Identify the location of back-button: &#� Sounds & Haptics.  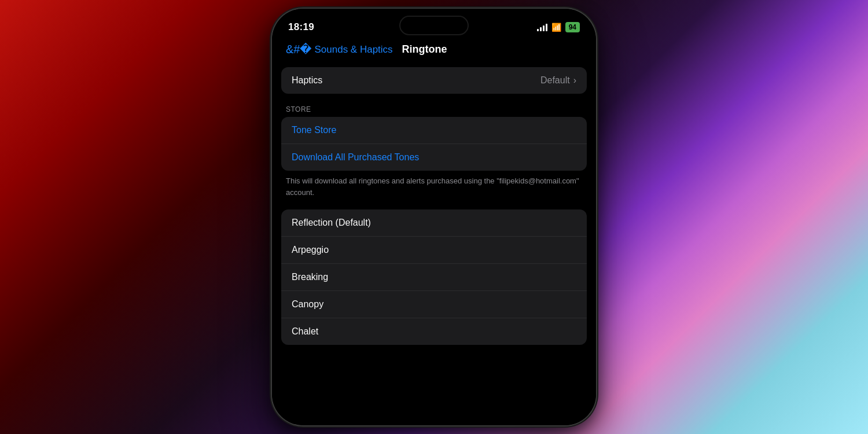
(339, 50).